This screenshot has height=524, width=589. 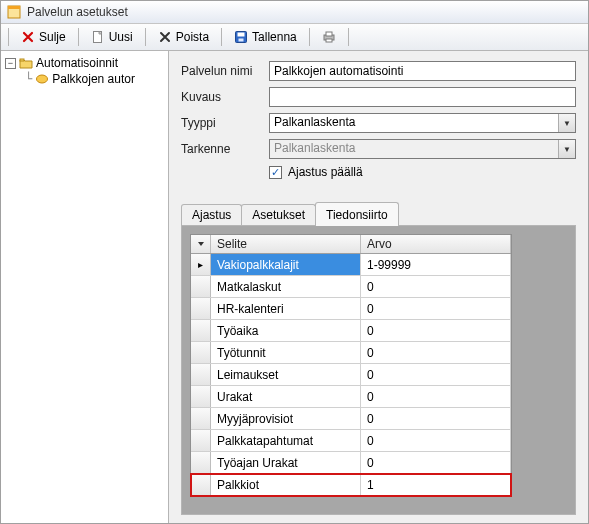 I want to click on delete-label: Poista, so click(x=192, y=37).